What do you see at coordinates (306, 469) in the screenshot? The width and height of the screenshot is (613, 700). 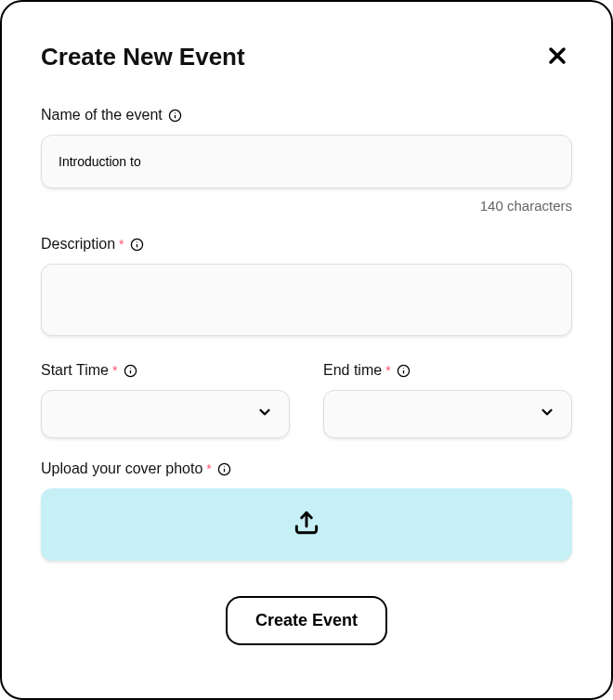 I see `upload-label: Upload your cover photo *` at bounding box center [306, 469].